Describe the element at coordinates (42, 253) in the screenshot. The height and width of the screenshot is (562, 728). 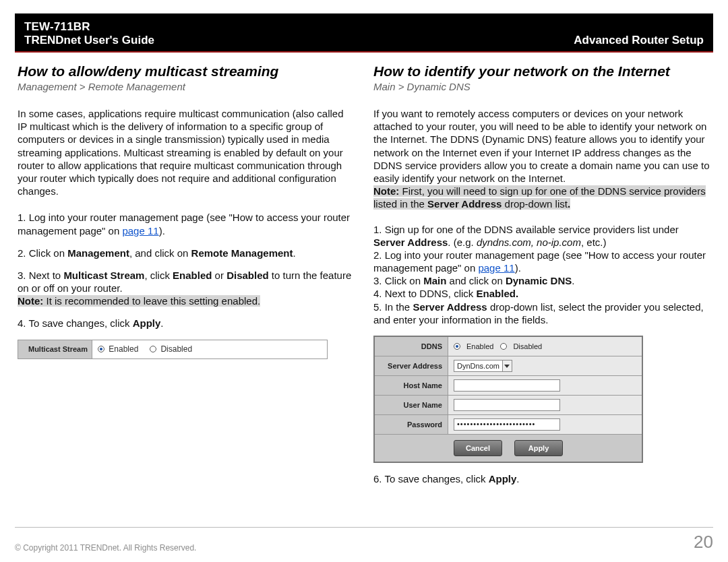
I see `text: 2. Click on` at that location.